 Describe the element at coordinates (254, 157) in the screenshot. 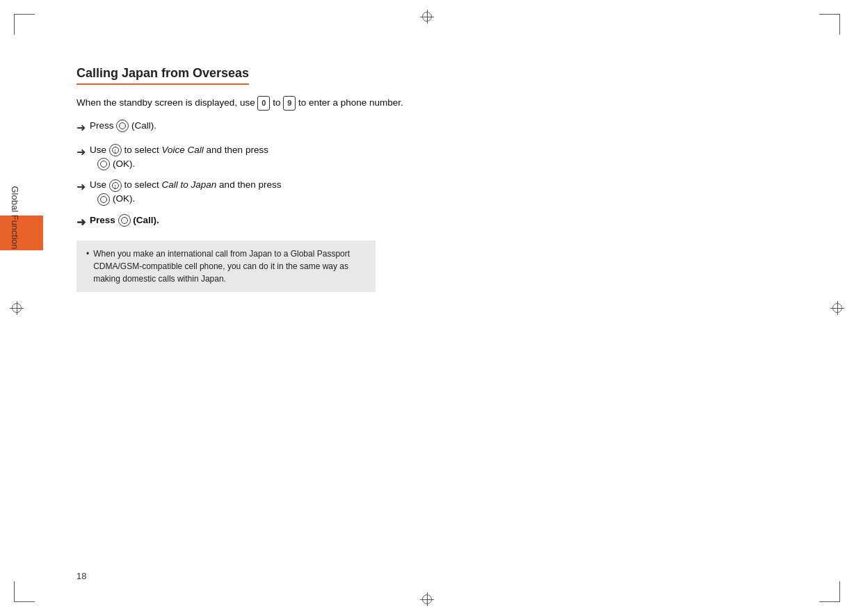

I see `step-2: ➜ Use ↕ to select Voice Call and then pr…` at that location.